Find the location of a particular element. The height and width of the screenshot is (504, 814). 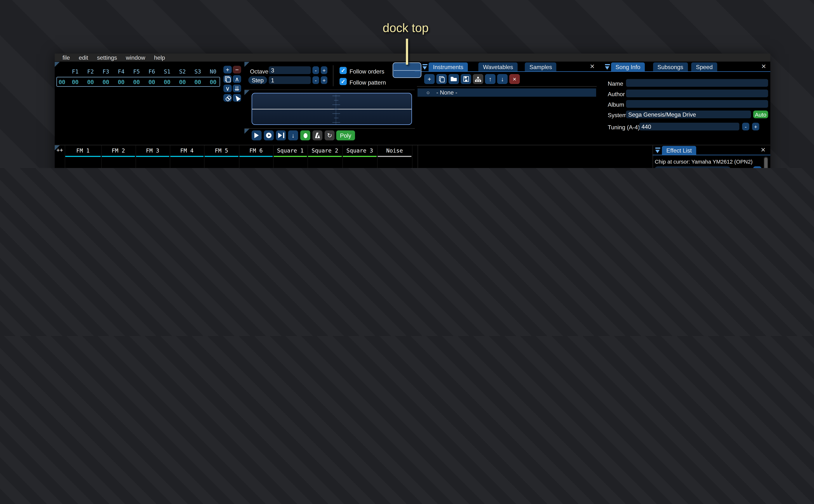

follow-orders-label: Follow orders is located at coordinates (367, 71).